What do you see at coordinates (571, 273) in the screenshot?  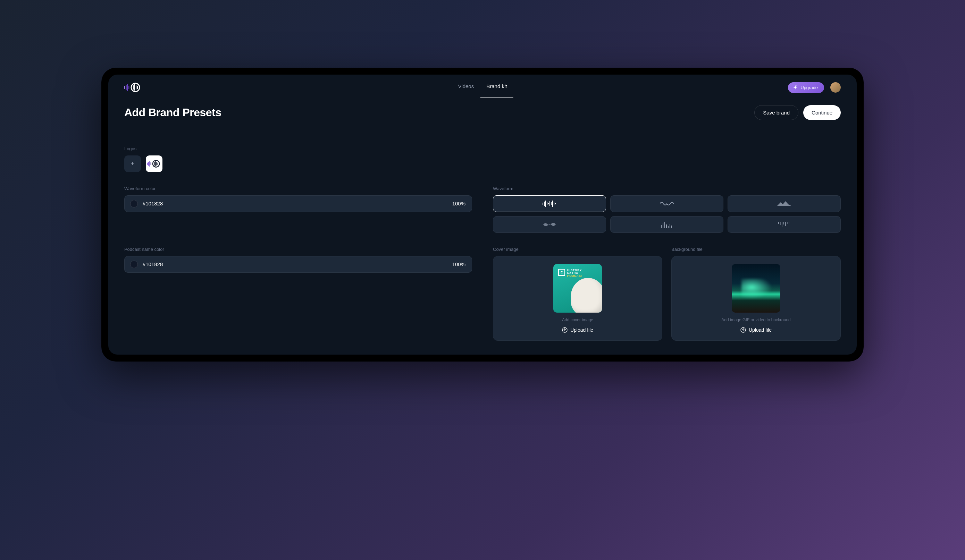 I see `cover-badge: E HISTORY EXTRA PODCAST` at bounding box center [571, 273].